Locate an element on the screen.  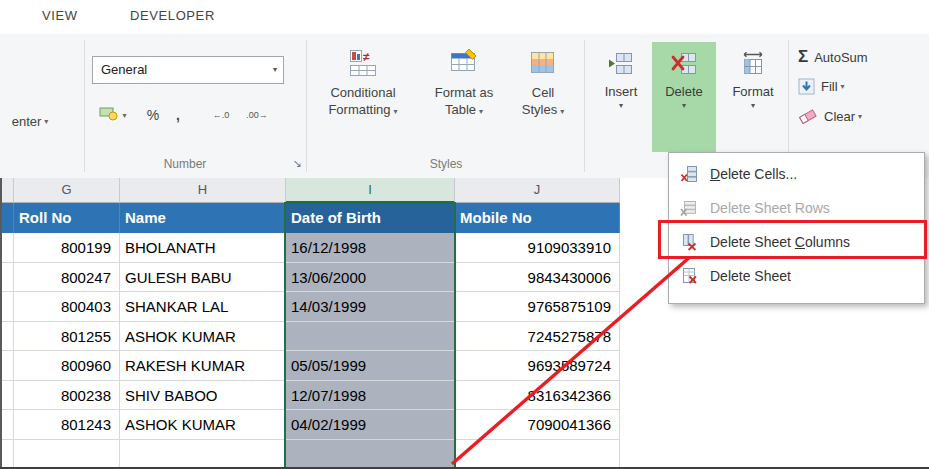
menu-item-delete-sheet-columns: Delete Sheet Columns is located at coordinates (796, 242).